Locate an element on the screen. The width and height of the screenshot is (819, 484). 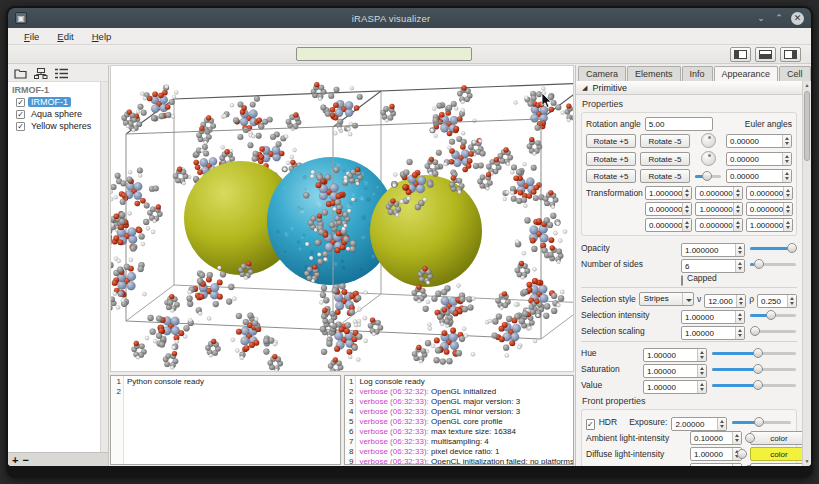
tree-item-aqua-sphere: ✓Aqua sphere is located at coordinates (58, 114).